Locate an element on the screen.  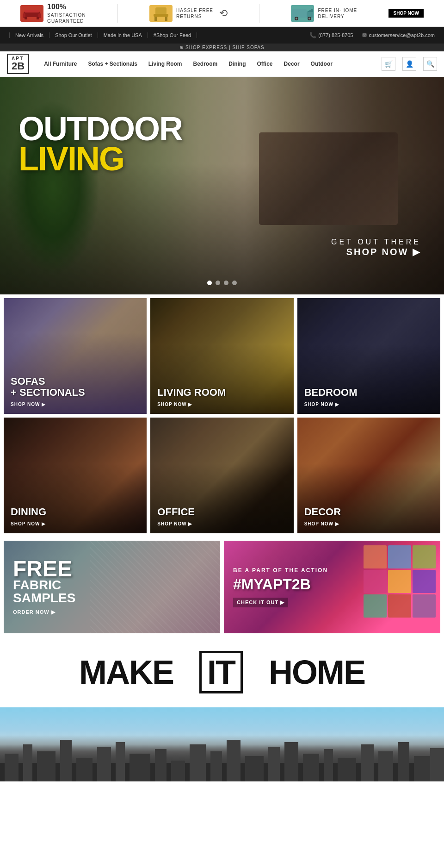
hero-shop-now: SHOP NOW ▶ is located at coordinates (376, 252).